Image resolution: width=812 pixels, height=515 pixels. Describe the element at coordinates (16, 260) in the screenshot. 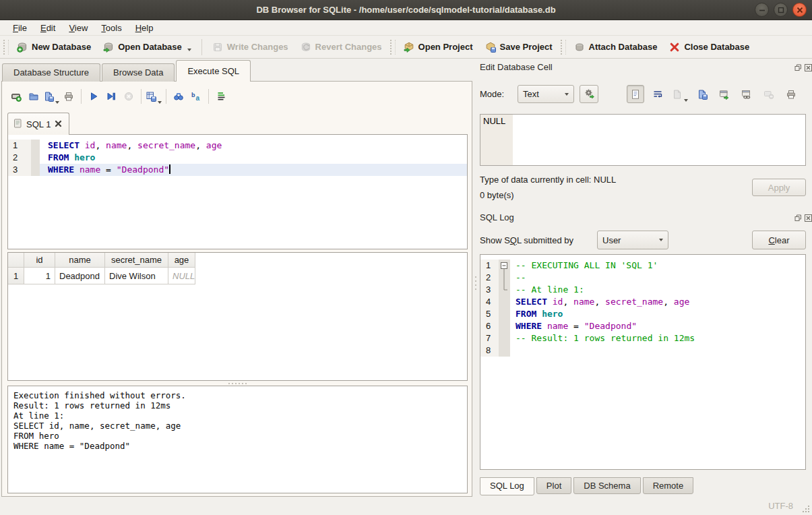

I see `row-number-header` at that location.